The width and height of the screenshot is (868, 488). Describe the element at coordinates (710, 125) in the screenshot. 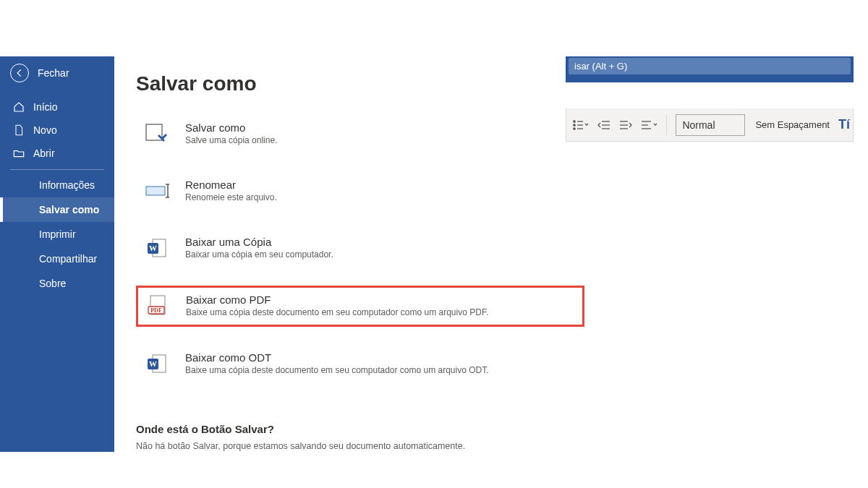

I see `style-normal: Normal` at that location.